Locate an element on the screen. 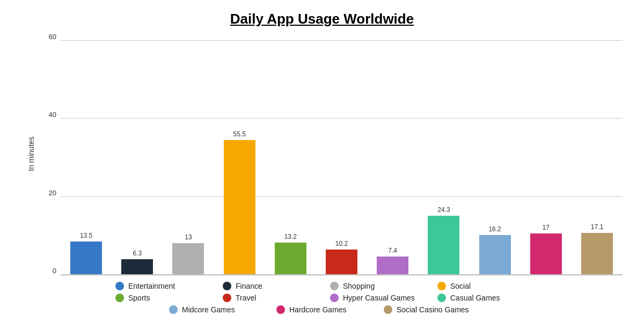 This screenshot has width=644, height=322. bar-value-label: 24.3 is located at coordinates (443, 210).